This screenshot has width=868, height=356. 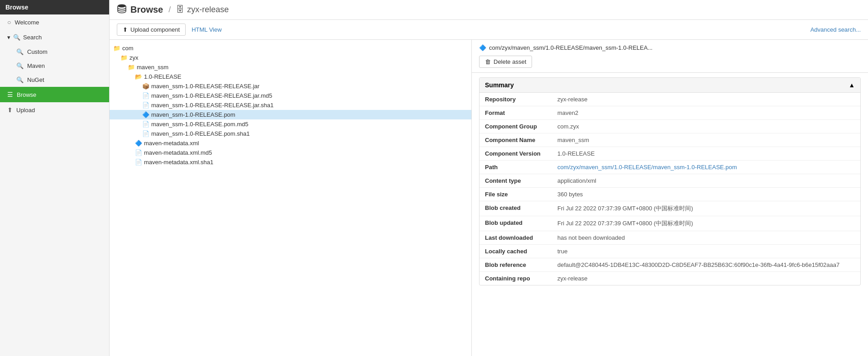 I want to click on tree-node-pom: 🔷 maven_ssm-1.0-RELEASE.pom, so click(x=291, y=115).